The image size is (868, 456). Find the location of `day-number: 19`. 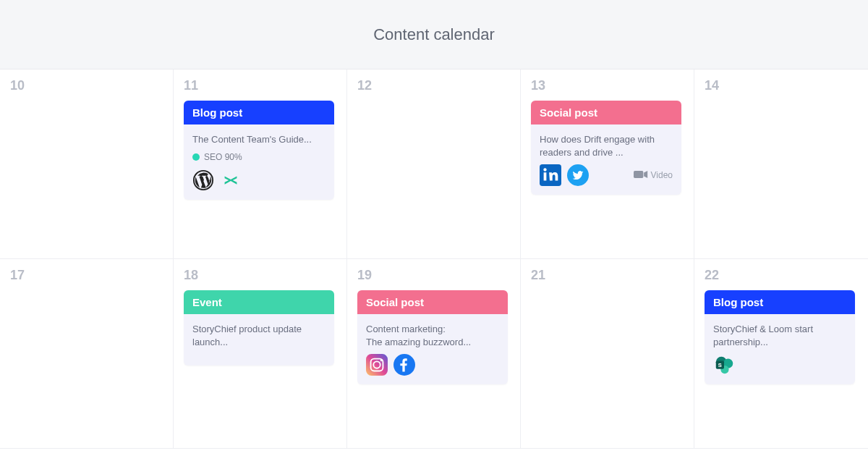

day-number: 19 is located at coordinates (435, 275).